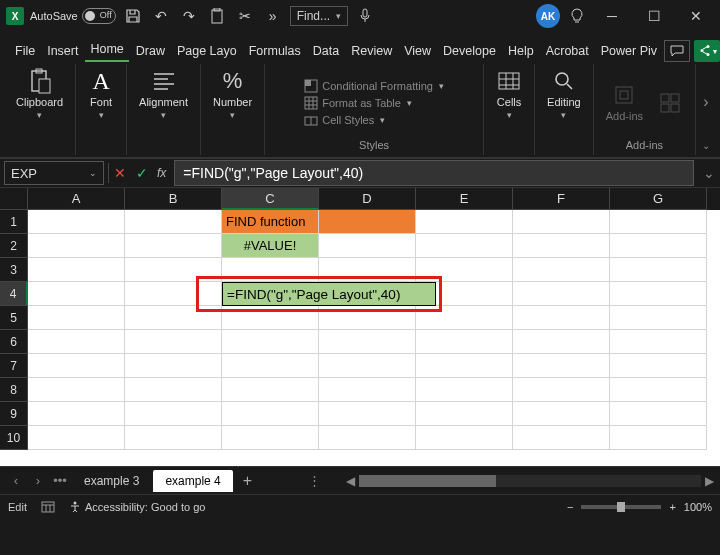  I want to click on addins-button: Add-ins, so click(624, 102).